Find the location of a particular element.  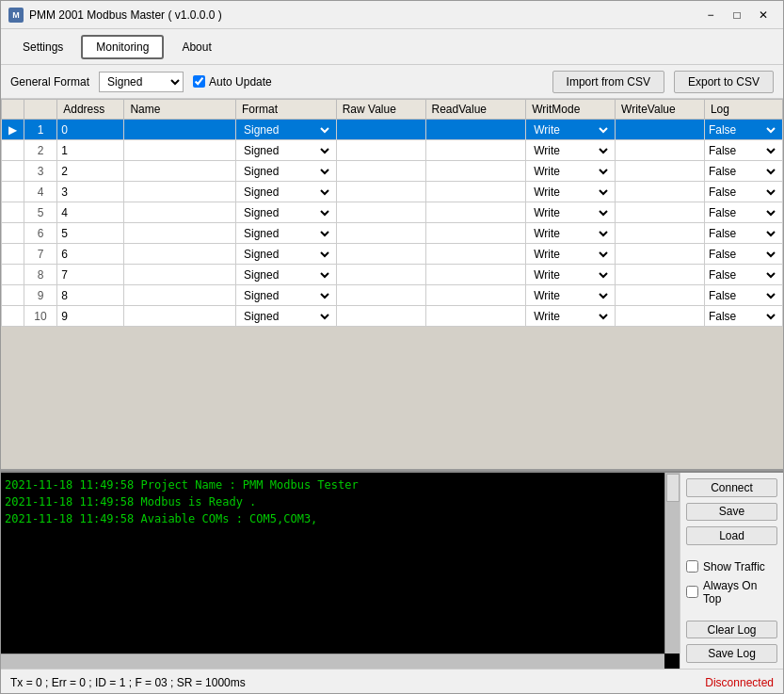

minimize-button: − is located at coordinates (711, 15).